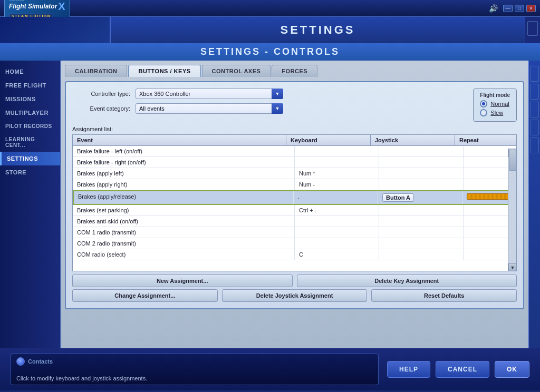 This screenshot has width=540, height=392. Describe the element at coordinates (182, 281) in the screenshot. I see `new-assignment-button: New Assignment...` at that location.